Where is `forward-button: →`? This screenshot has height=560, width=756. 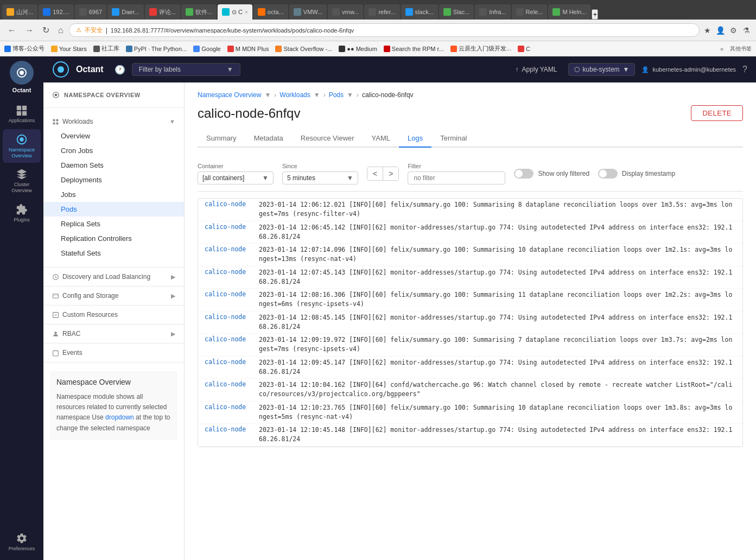
forward-button: → is located at coordinates (29, 30).